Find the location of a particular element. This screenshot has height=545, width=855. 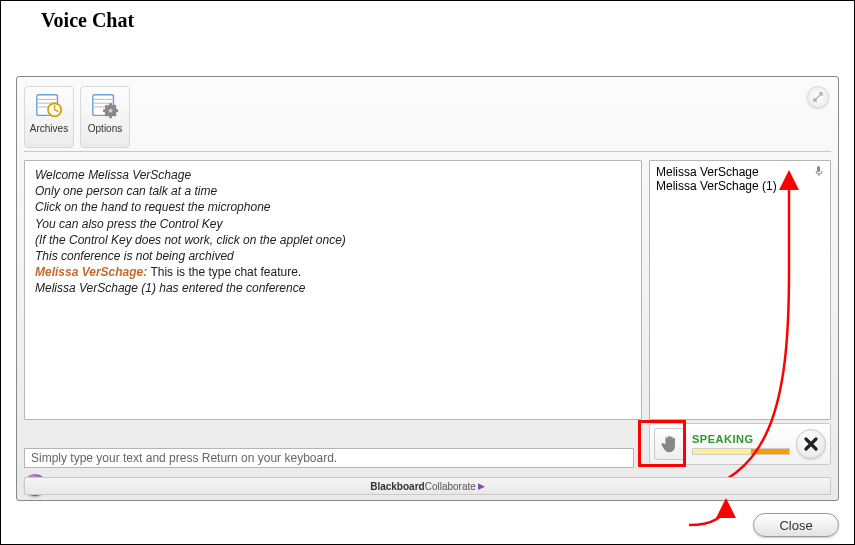

footer-brand-b: Collaborate is located at coordinates (450, 486).